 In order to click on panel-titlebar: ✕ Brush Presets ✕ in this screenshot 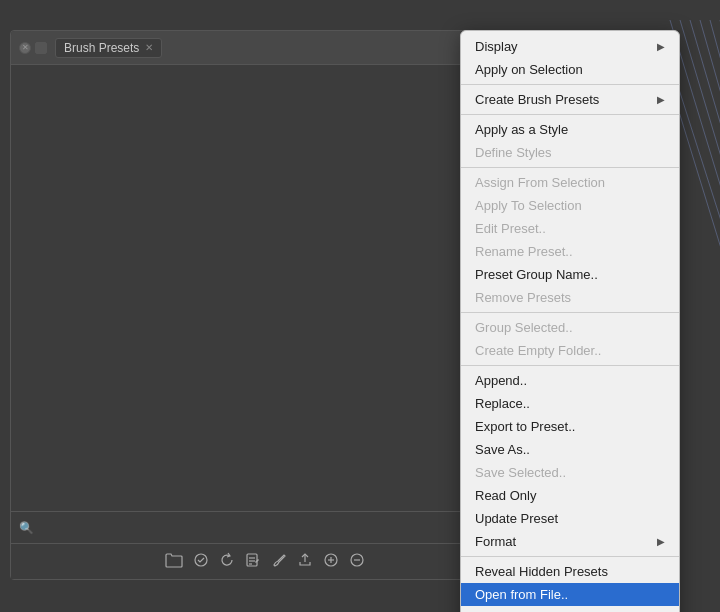, I will do `click(265, 48)`.